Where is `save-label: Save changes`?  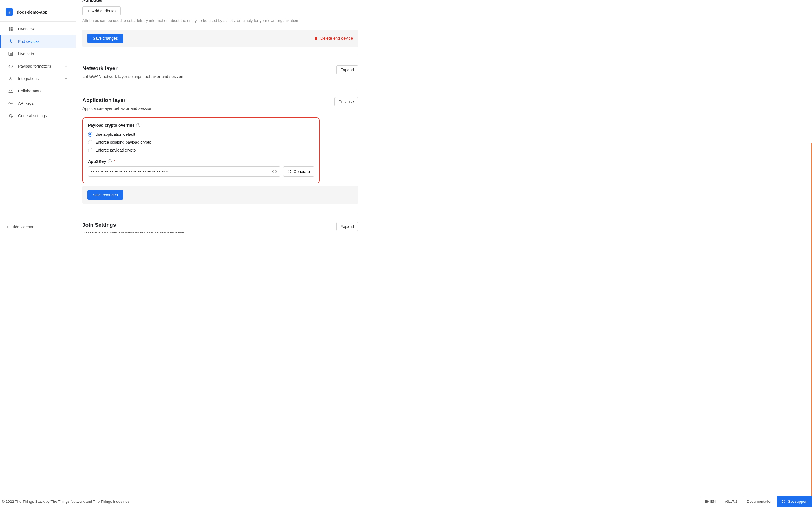
save-label: Save changes is located at coordinates (105, 195).